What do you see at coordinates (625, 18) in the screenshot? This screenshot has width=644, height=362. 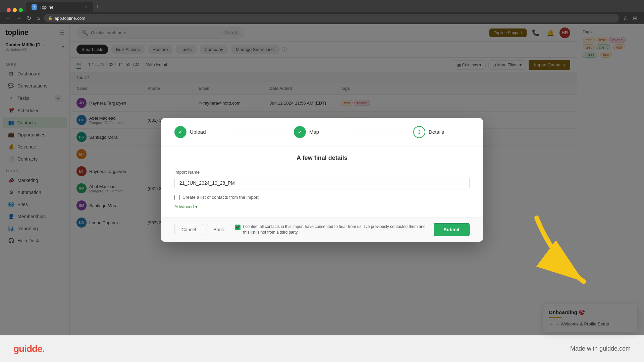 I see `bookmark-btn: ☆` at bounding box center [625, 18].